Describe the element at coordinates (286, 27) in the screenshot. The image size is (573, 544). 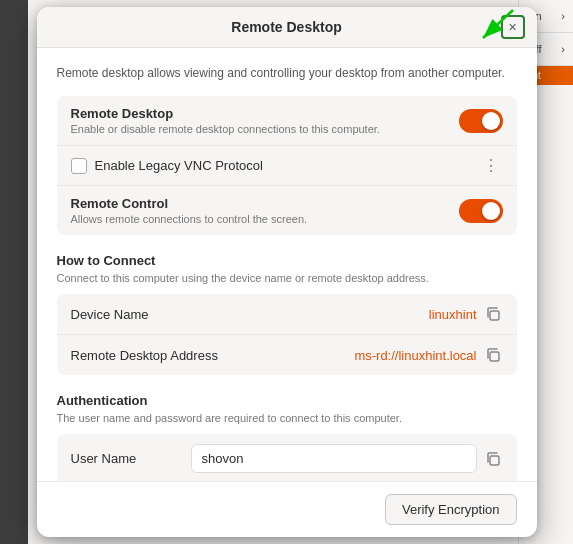
I see `dialog-title: Remote Desktop` at that location.